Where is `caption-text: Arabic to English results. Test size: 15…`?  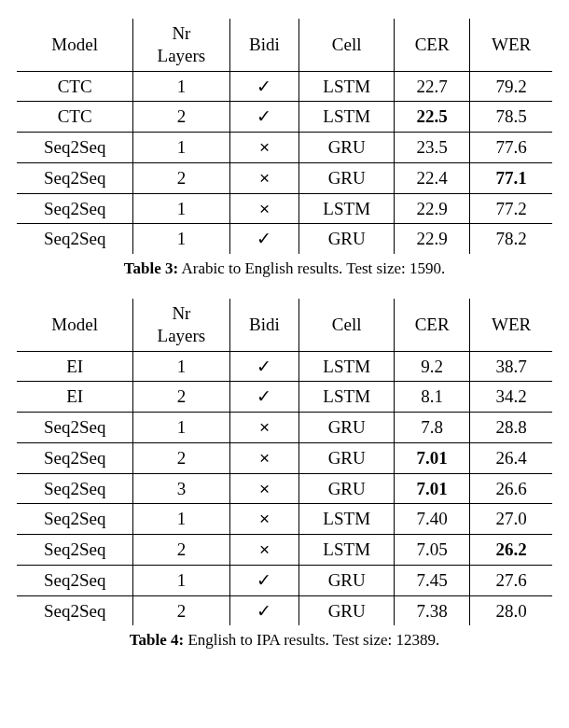 caption-text: Arabic to English results. Test size: 15… is located at coordinates (312, 269).